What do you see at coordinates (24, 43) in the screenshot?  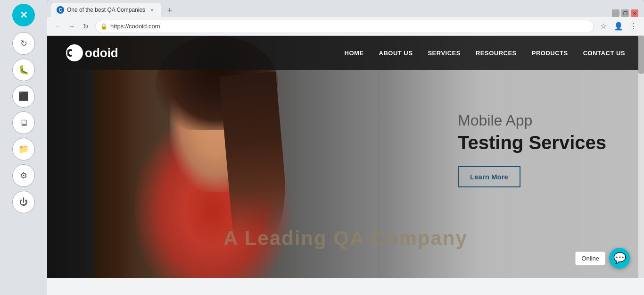 I see `sync-icon: ↻` at bounding box center [24, 43].